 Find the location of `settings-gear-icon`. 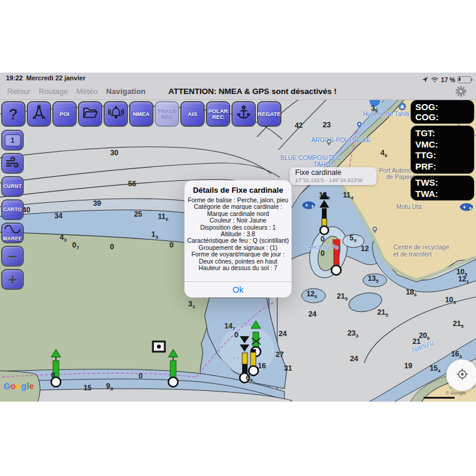

settings-gear-icon is located at coordinates (461, 92).